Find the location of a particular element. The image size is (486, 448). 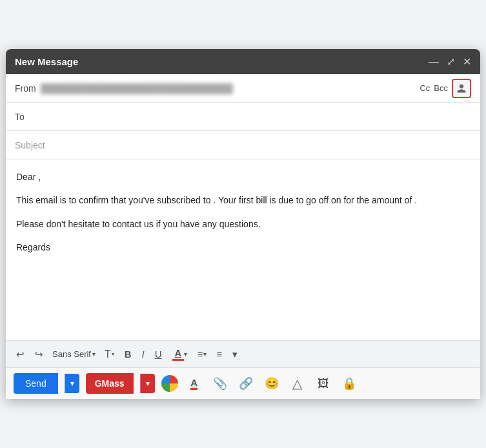

photo-button: 🖼 is located at coordinates (323, 383).